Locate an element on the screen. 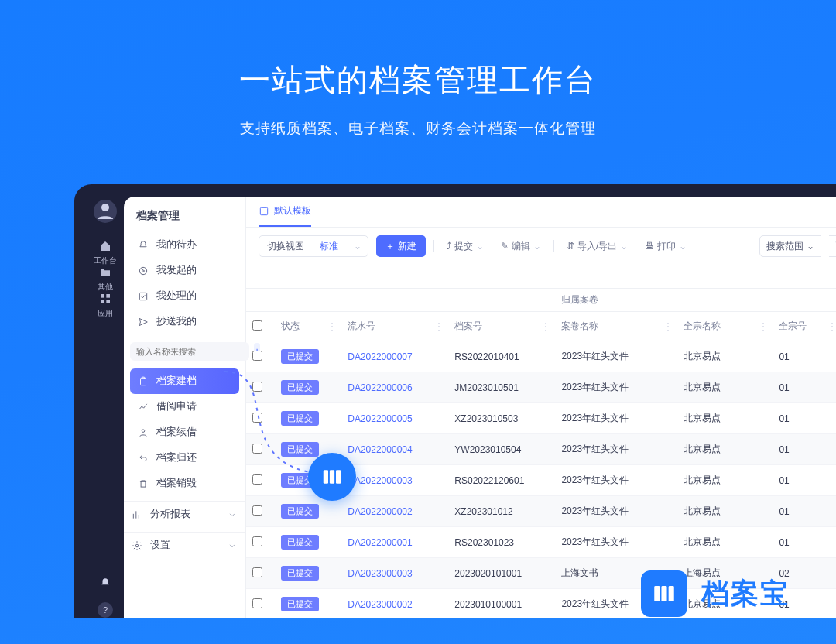 This screenshot has height=644, width=836. table-row: 已提交 DA2022000004 YW2023010504 2023年红头文件 … is located at coordinates (541, 450).